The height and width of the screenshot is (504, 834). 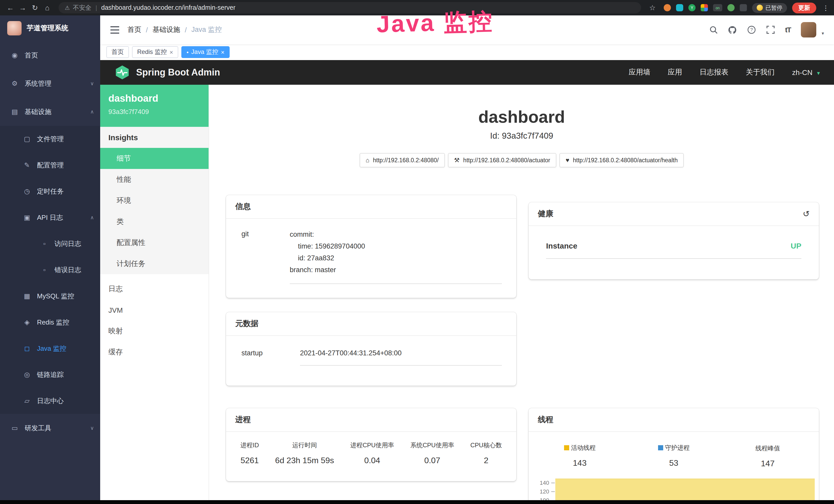 I want to click on sba-item-classes: 类, so click(x=154, y=222).